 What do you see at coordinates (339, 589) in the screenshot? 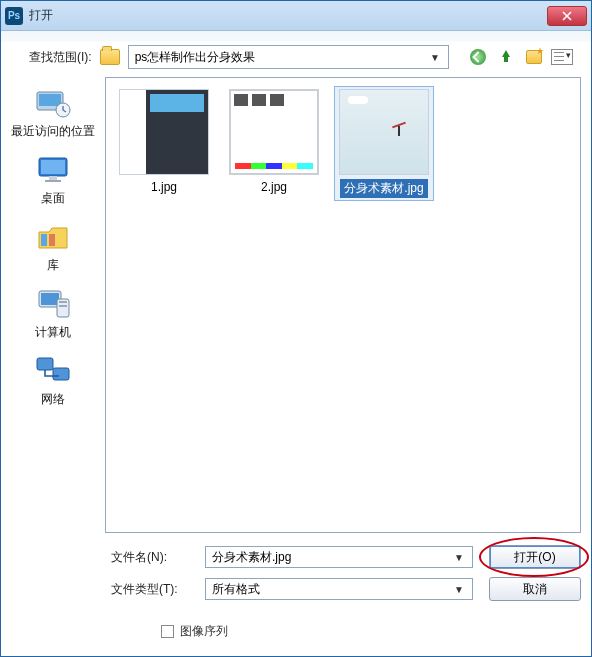
I see `filetype-combo: 所有格式 ▼` at bounding box center [339, 589].